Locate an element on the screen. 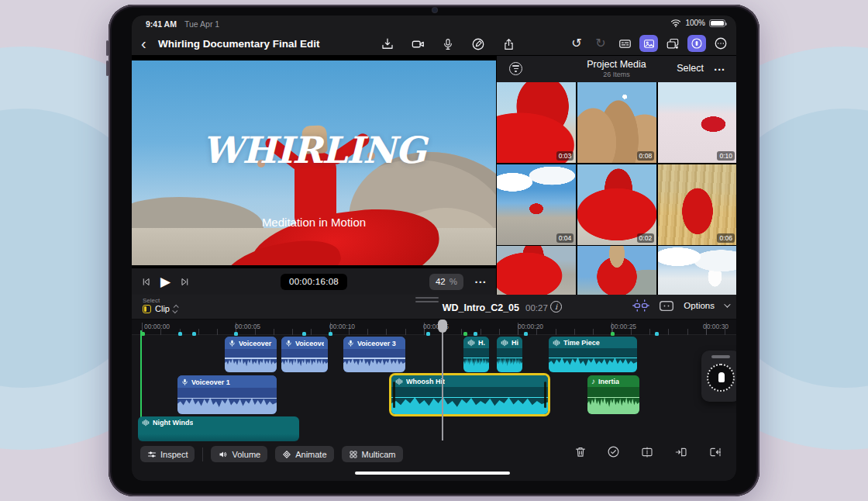 This screenshot has width=868, height=501. wave-icon is located at coordinates (471, 343).